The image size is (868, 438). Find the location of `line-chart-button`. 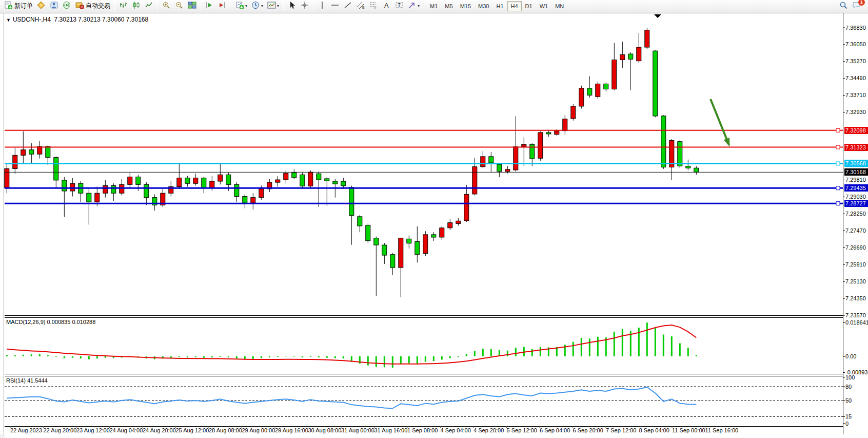

line-chart-button is located at coordinates (149, 6).